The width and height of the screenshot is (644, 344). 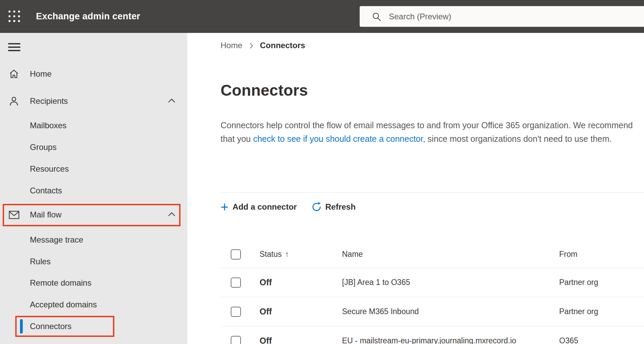 What do you see at coordinates (428, 132) in the screenshot?
I see `page-description: Connectors help control the flow of emai…` at bounding box center [428, 132].